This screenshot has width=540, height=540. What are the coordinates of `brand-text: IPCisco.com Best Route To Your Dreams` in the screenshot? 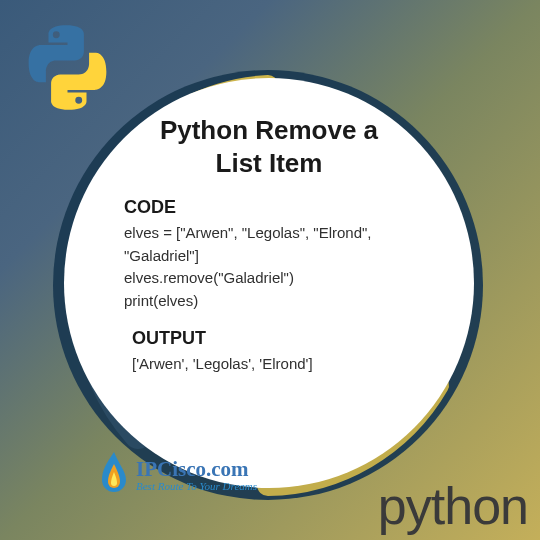 It's located at (196, 474).